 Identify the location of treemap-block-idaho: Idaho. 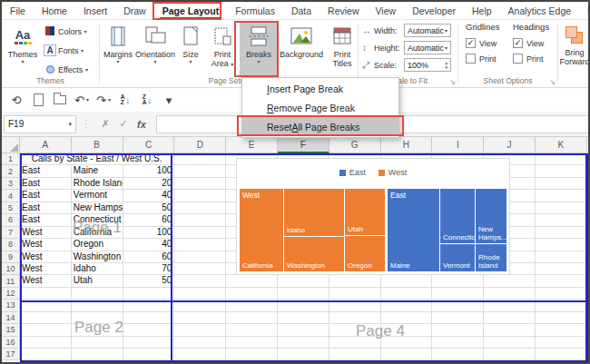
(314, 212).